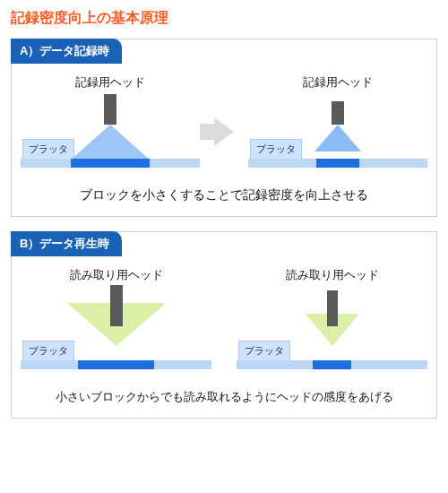  What do you see at coordinates (110, 163) in the screenshot?
I see `track-large` at bounding box center [110, 163].